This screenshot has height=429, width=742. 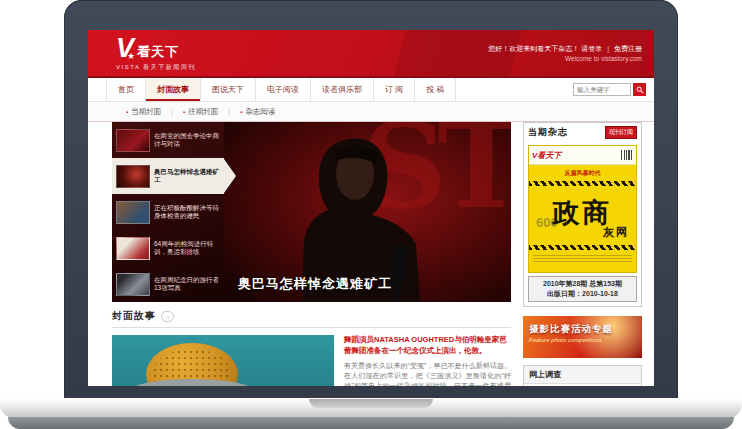 I want to click on login-link: 请登录, so click(x=592, y=48).